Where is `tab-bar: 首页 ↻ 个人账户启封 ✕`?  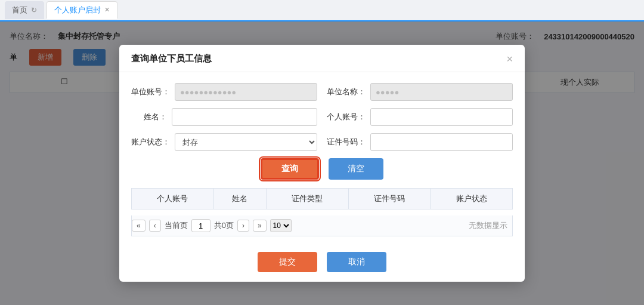
tab-bar: 首页 ↻ 个人账户启封 ✕ is located at coordinates (322, 11).